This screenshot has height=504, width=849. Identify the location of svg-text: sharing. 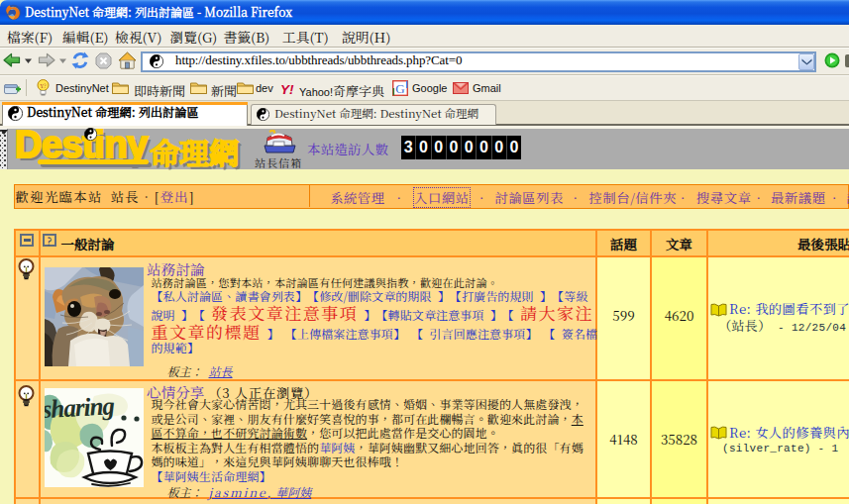
(80, 408).